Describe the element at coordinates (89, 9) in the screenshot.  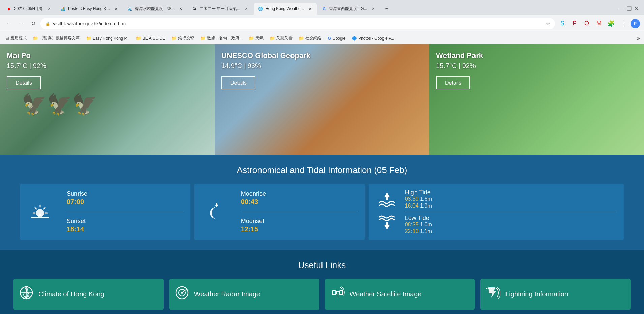
I see `tab-posts-title: Posts < Easy Hong K...` at that location.